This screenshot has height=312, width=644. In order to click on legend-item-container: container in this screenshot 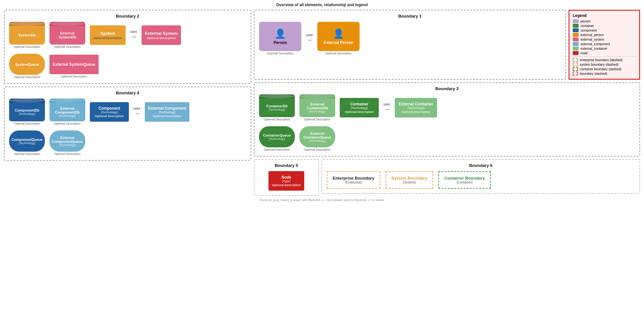, I will do `click(604, 26)`.